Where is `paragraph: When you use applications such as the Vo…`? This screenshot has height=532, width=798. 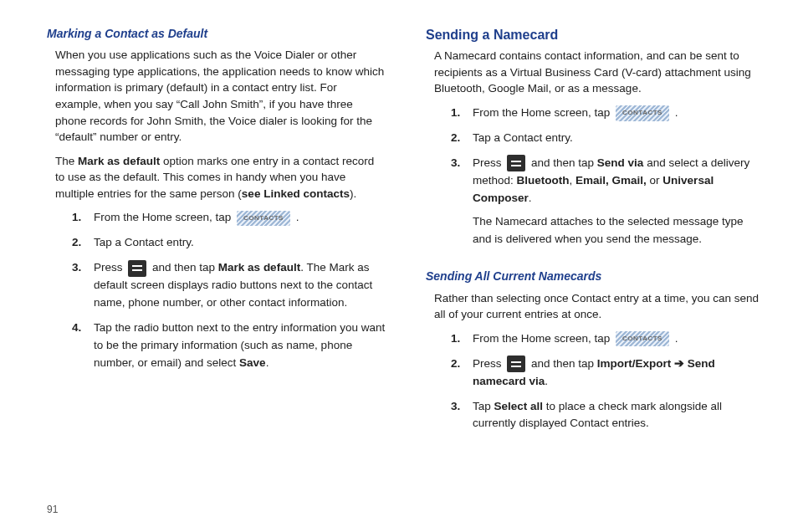
paragraph: When you use applications such as the Vo… is located at coordinates (221, 95).